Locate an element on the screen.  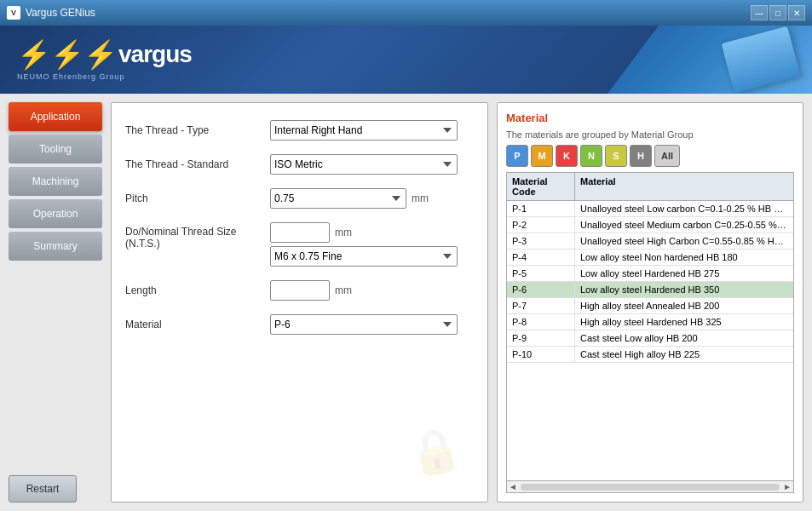
col-code: Material Code is located at coordinates (541, 187).